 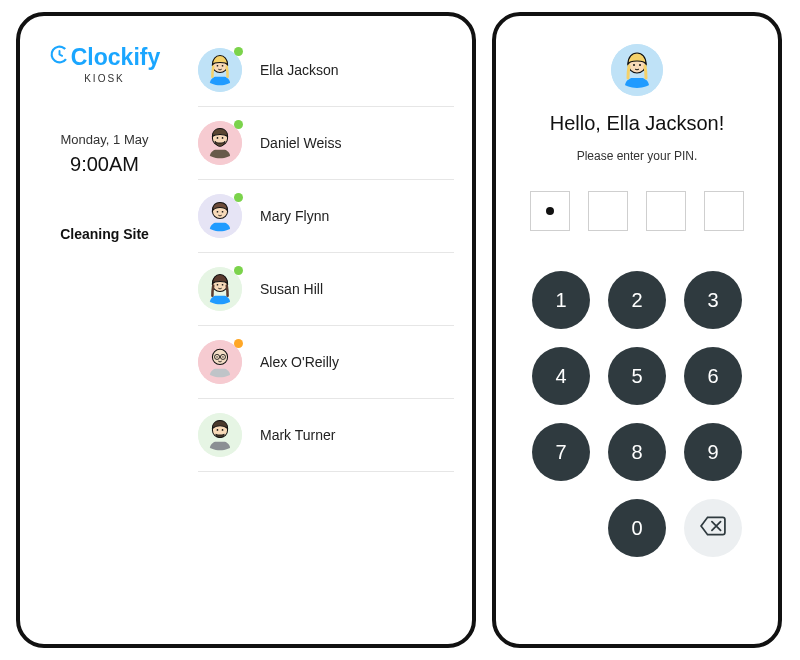 What do you see at coordinates (638, 156) in the screenshot?
I see `pin-prompt: Please enter your PIN.` at bounding box center [638, 156].